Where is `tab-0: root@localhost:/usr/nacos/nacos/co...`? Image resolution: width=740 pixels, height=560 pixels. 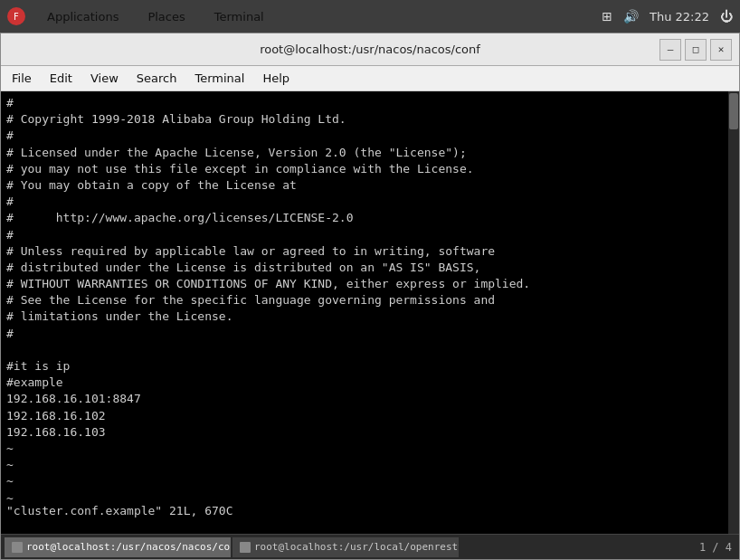
tab-0: root@localhost:/usr/nacos/nacos/co... is located at coordinates (118, 547).